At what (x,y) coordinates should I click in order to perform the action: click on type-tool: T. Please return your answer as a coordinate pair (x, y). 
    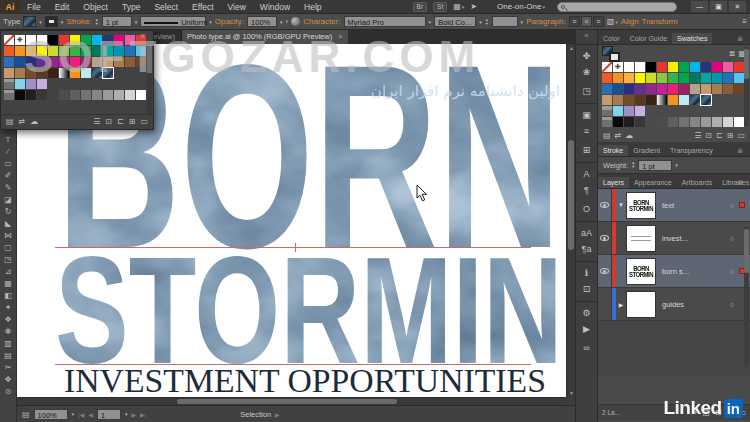
    Looking at the image, I should click on (8, 140).